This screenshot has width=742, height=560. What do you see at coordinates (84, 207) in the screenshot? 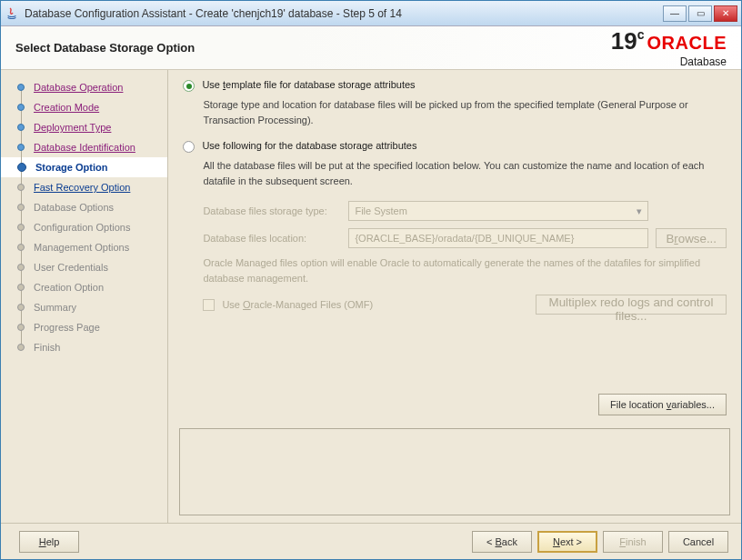
I see `sidebar-item-database-options: Database Options` at bounding box center [84, 207].